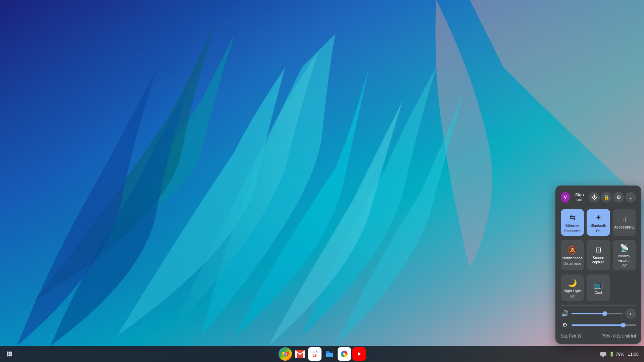 This screenshot has width=644, height=362. What do you see at coordinates (597, 314) in the screenshot?
I see `volume-slider` at bounding box center [597, 314].